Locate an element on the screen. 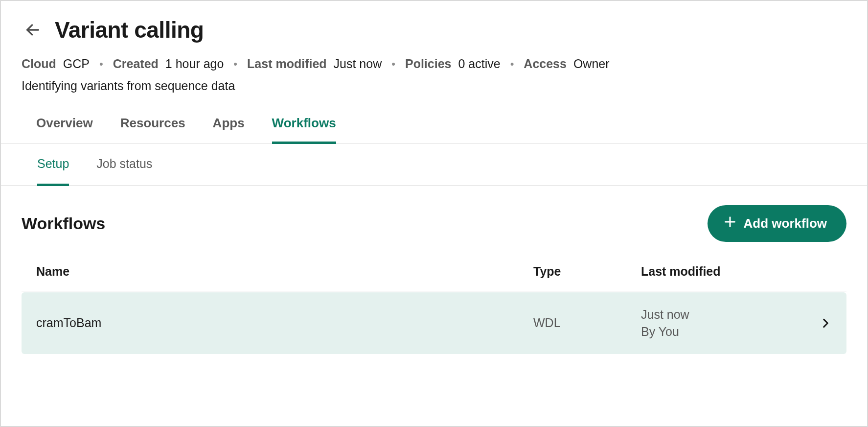  meta-access-label: Access is located at coordinates (545, 64).